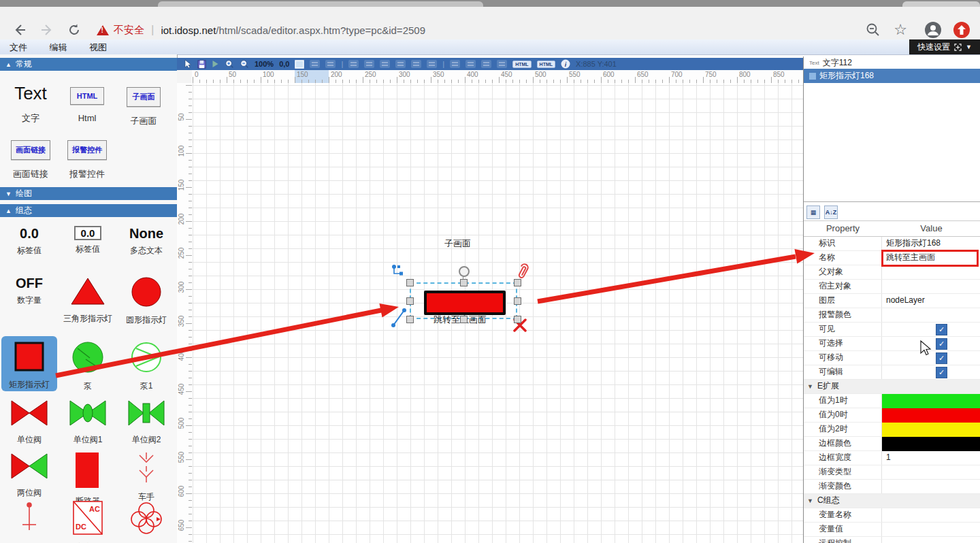 The height and width of the screenshot is (543, 980). What do you see at coordinates (261, 30) in the screenshot?
I see `address-bar: 不安全 | iot.idosp.net/html/scada/editor.as…` at bounding box center [261, 30].